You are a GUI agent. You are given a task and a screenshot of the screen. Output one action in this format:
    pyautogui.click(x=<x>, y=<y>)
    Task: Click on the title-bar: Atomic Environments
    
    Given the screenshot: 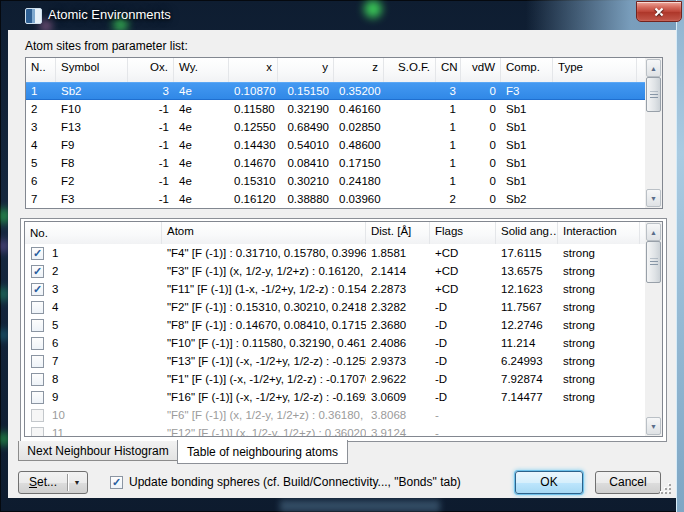 What is the action you would take?
    pyautogui.click(x=342, y=15)
    